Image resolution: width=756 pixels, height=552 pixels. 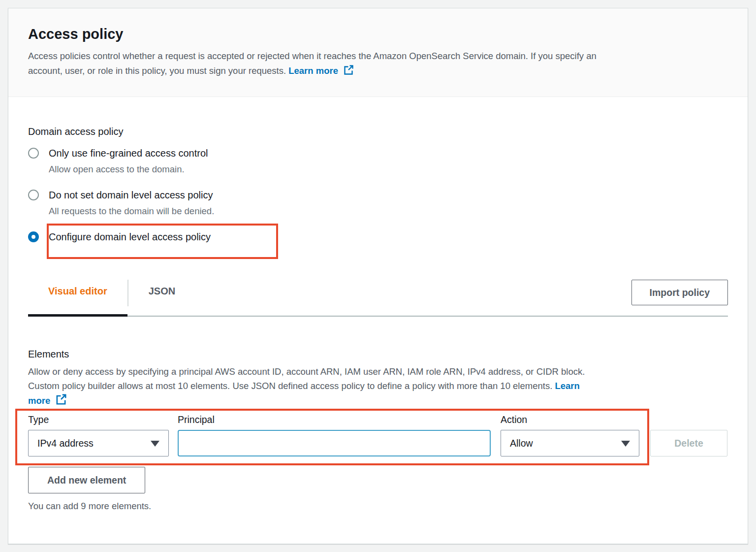 What do you see at coordinates (33, 195) in the screenshot?
I see `radio-no-domain-policy` at bounding box center [33, 195].